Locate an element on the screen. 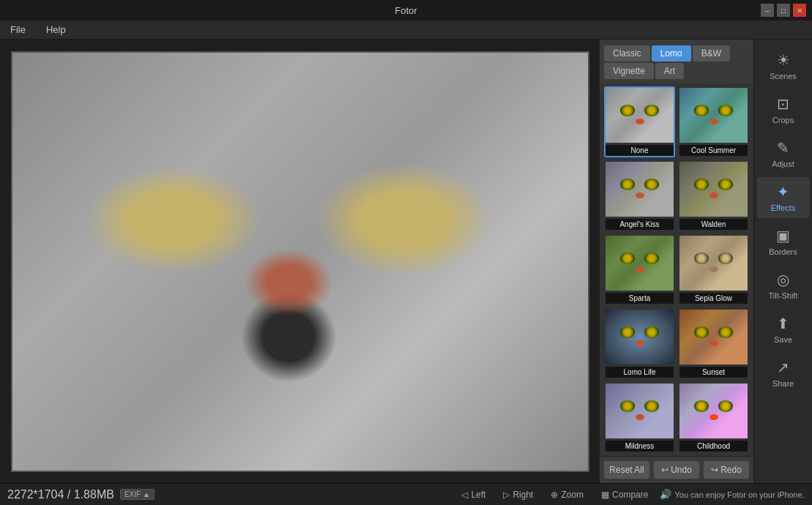  filter-item-angel-s-kiss: Angel's Kiss is located at coordinates (640, 196).